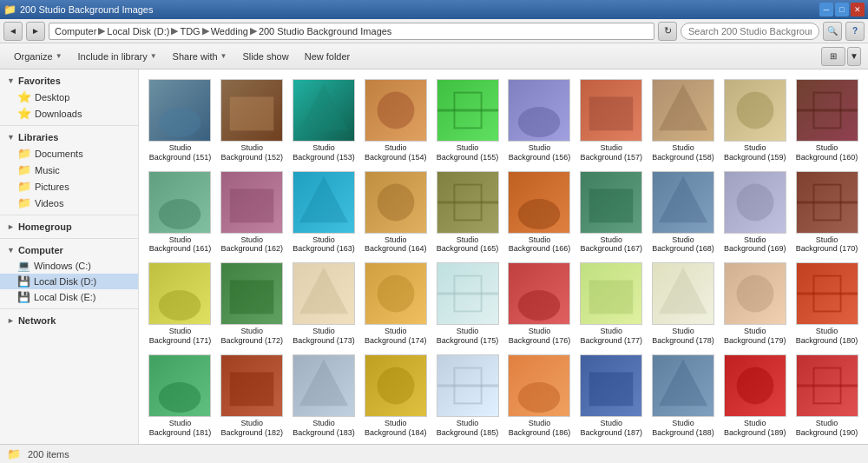 This screenshot has height=463, width=868. I want to click on file-item: Studio Background (153), so click(325, 121).